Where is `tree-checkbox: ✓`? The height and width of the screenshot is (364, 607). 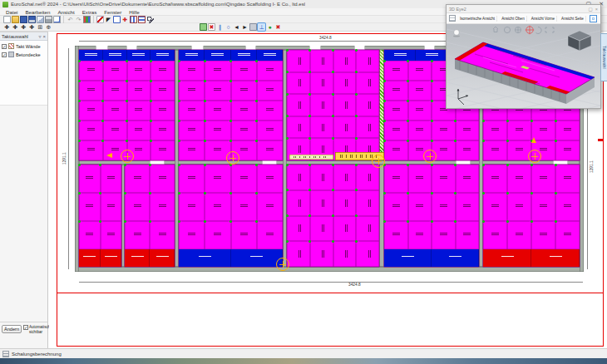
tree-checkbox: ✓ is located at coordinates (4, 55).